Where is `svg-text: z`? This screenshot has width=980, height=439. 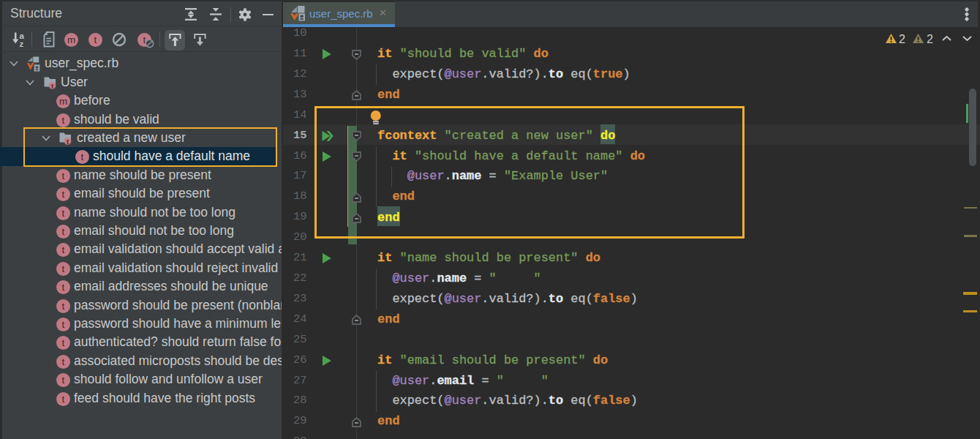 svg-text: z is located at coordinates (22, 44).